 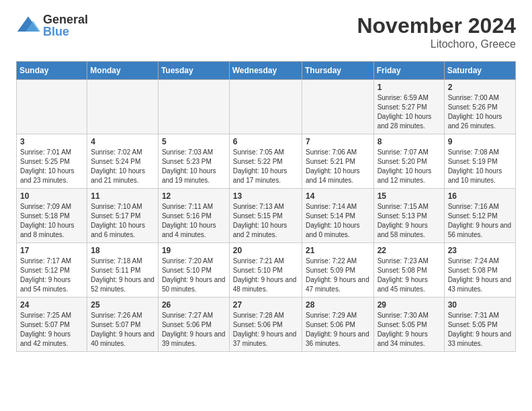 I want to click on logo-general-text: General, so click(x=66, y=19).